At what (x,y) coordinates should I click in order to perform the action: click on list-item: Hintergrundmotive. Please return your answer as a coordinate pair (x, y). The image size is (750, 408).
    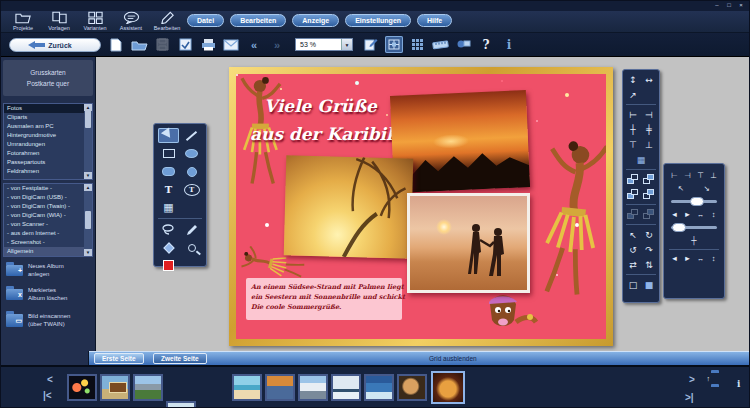
    Looking at the image, I should click on (48, 136).